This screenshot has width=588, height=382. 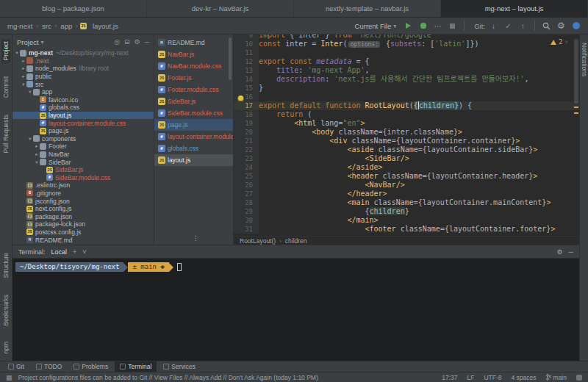 I want to click on code-line: 14 description: 'next.js를 사용해서 간단한 팀프로젝트…, so click(x=406, y=79).